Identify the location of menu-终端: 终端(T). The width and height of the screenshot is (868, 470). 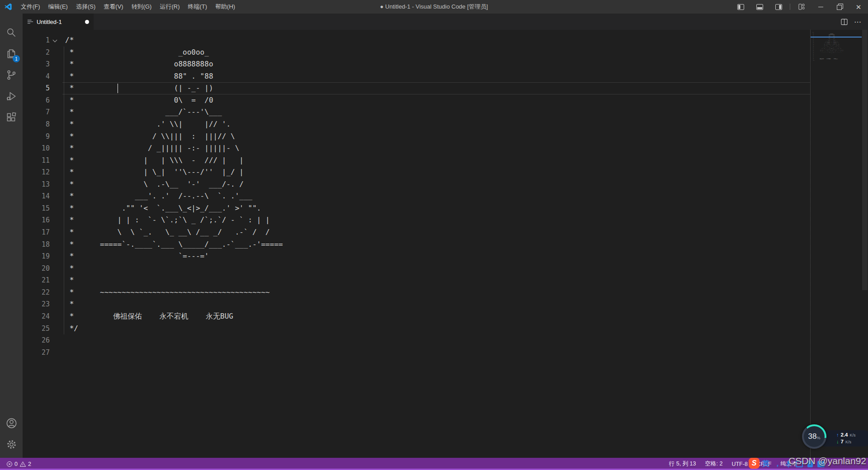
(197, 7).